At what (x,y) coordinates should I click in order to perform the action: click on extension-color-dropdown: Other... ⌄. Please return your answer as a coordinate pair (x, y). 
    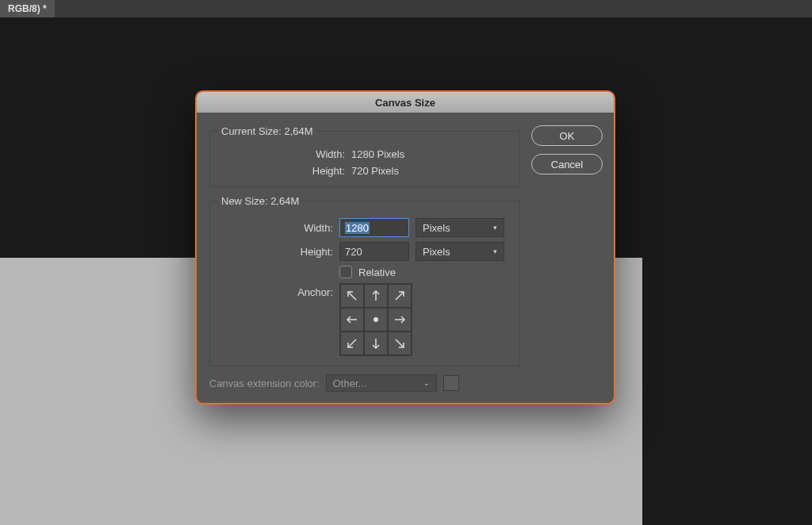
    Looking at the image, I should click on (381, 383).